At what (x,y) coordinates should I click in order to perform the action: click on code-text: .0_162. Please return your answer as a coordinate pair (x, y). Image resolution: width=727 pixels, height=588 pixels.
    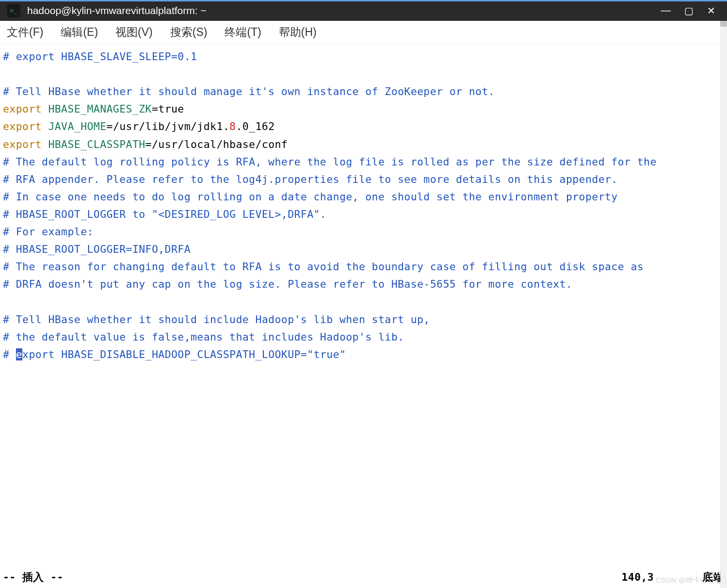
    Looking at the image, I should click on (255, 126).